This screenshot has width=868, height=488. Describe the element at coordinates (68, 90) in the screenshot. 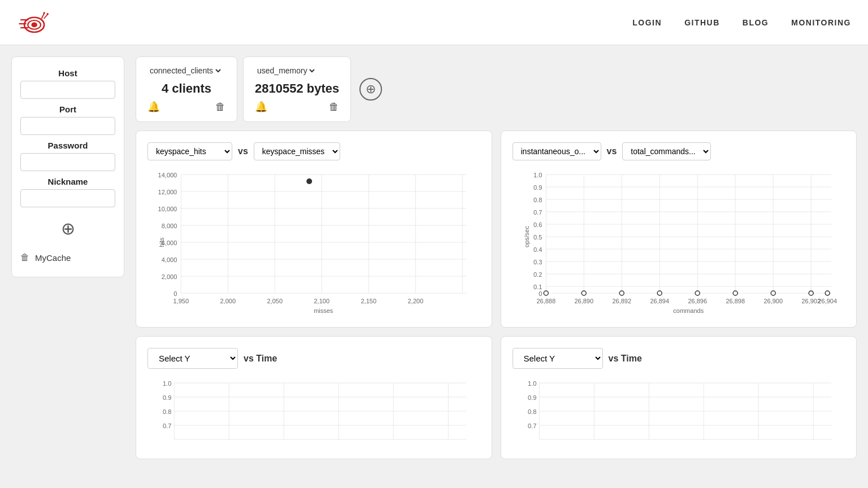

I see `host-input` at that location.